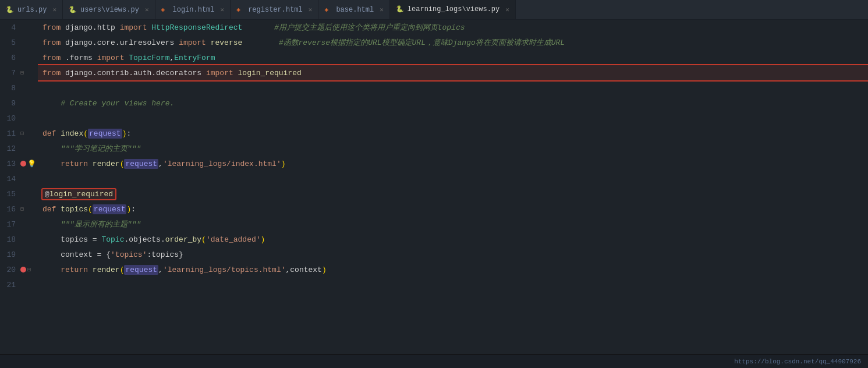 This screenshot has height=368, width=868. Describe the element at coordinates (19, 58) in the screenshot. I see `gutter-row-6: 6` at that location.